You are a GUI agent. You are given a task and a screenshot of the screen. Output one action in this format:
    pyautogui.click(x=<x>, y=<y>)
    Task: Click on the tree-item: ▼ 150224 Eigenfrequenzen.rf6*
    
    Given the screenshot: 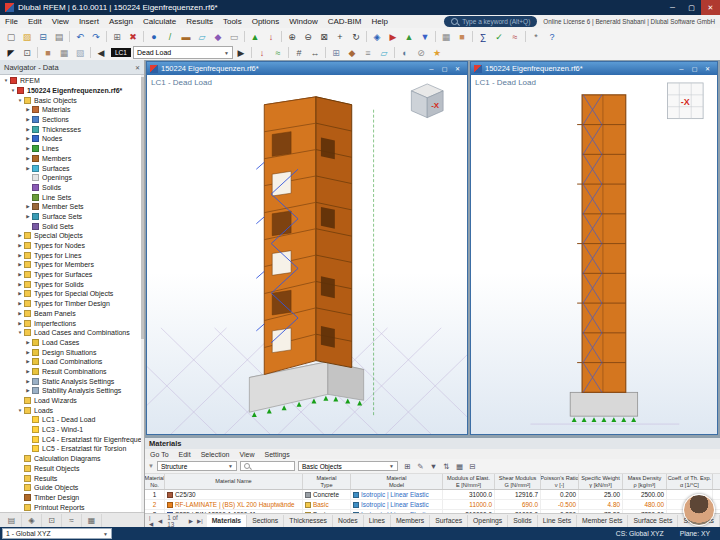 What is the action you would take?
    pyautogui.click(x=72, y=91)
    